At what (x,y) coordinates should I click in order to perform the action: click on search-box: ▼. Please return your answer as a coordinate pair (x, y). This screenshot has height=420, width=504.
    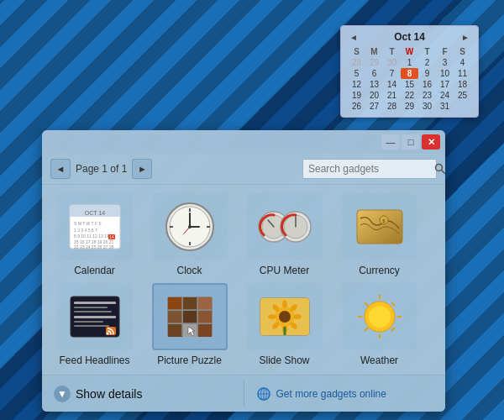
    Looking at the image, I should click on (370, 169).